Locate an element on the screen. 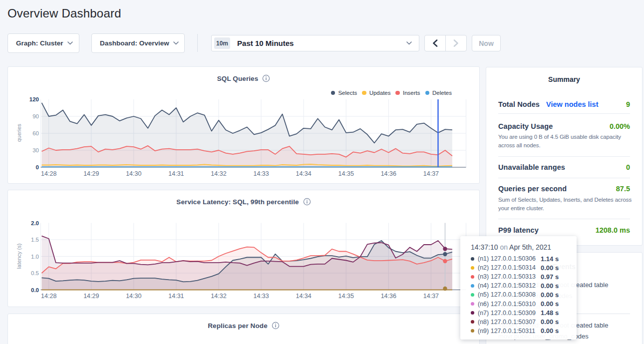 This screenshot has width=644, height=344. tooltip-node-label: (n1) 127.0.0.1:50306 is located at coordinates (509, 259).